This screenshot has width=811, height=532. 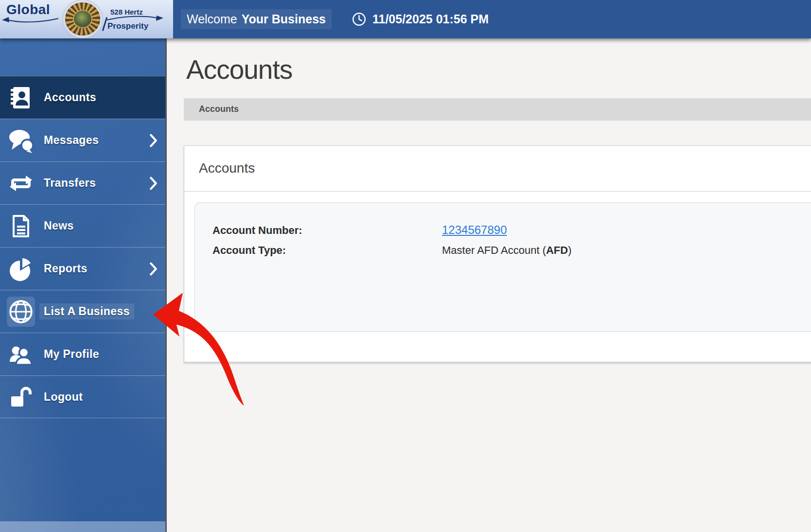 I want to click on address-book-icon, so click(x=21, y=98).